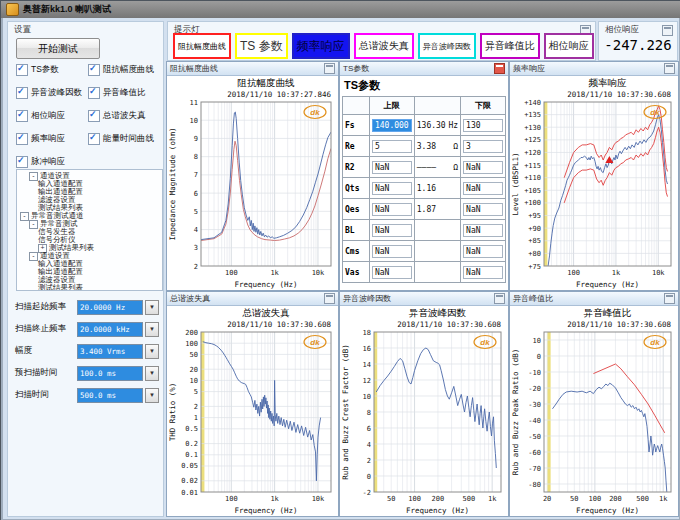  Describe the element at coordinates (447, 46) in the screenshot. I see `indicator-light: 异音波峰因数` at that location.